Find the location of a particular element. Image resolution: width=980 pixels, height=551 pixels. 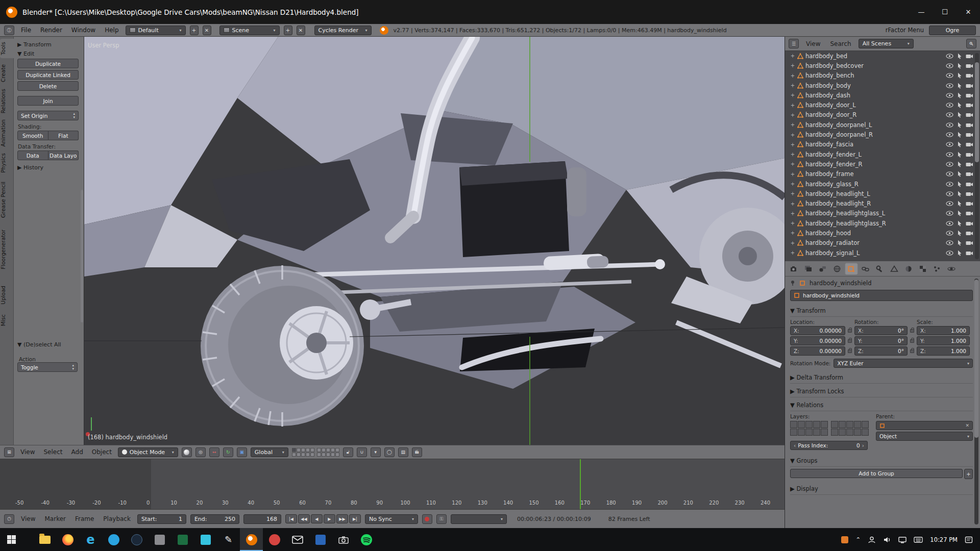

outliner-row: + hardbody_fender_R is located at coordinates (883, 164).